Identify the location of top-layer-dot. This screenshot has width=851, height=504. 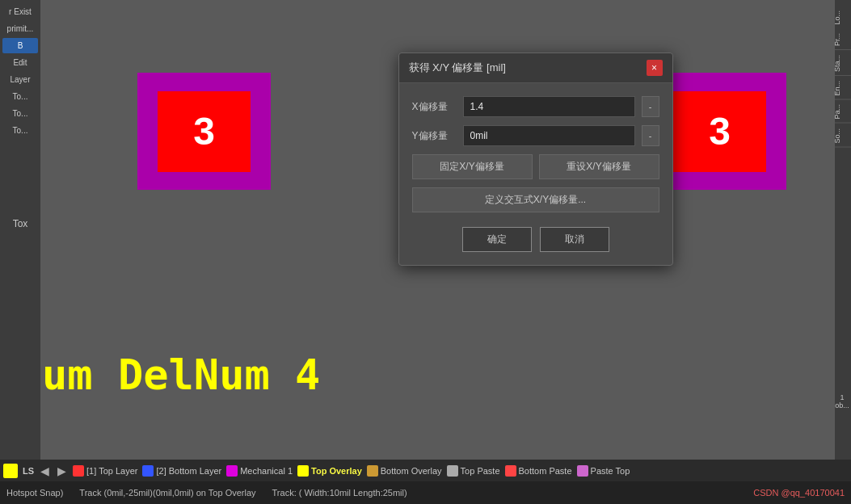
(78, 471).